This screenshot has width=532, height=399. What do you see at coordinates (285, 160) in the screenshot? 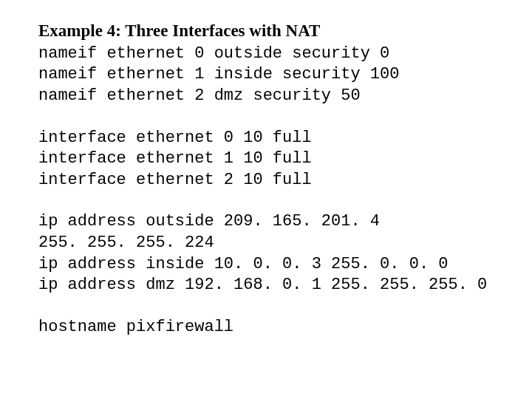
I see `interface-block: interface ethernet 0 10 full interface e…` at bounding box center [285, 160].